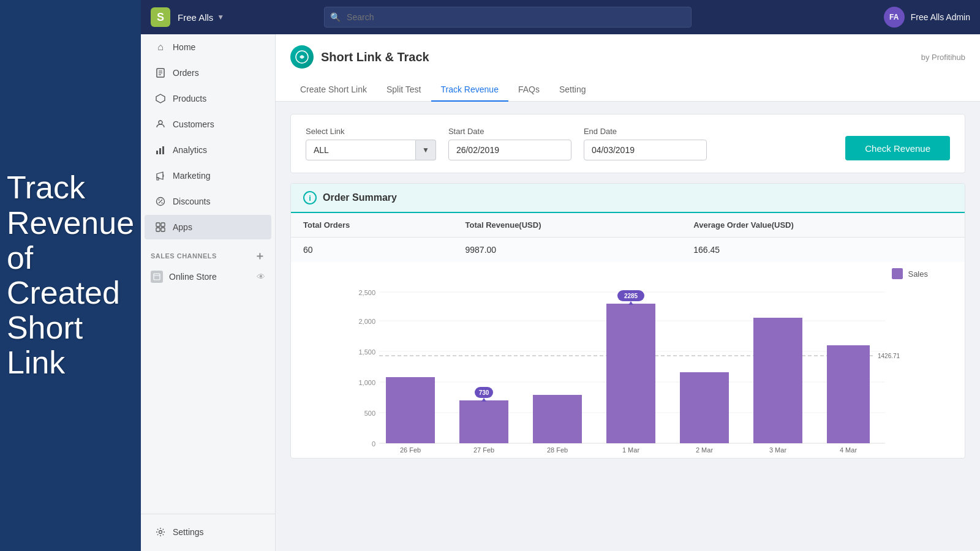 The image size is (980, 551). Describe the element at coordinates (186, 73) in the screenshot. I see `sidebar-label-orders: Orders` at that location.